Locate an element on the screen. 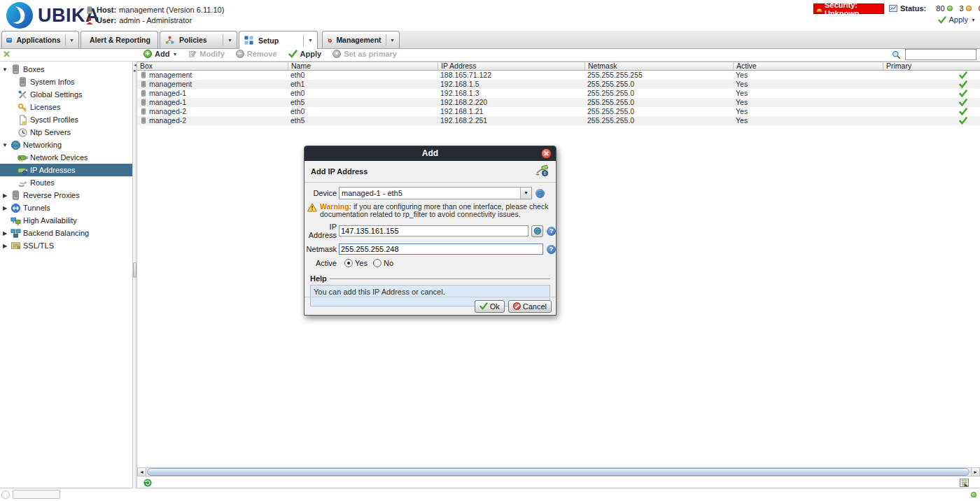  security-status-label: Security: Unknown is located at coordinates (853, 9).